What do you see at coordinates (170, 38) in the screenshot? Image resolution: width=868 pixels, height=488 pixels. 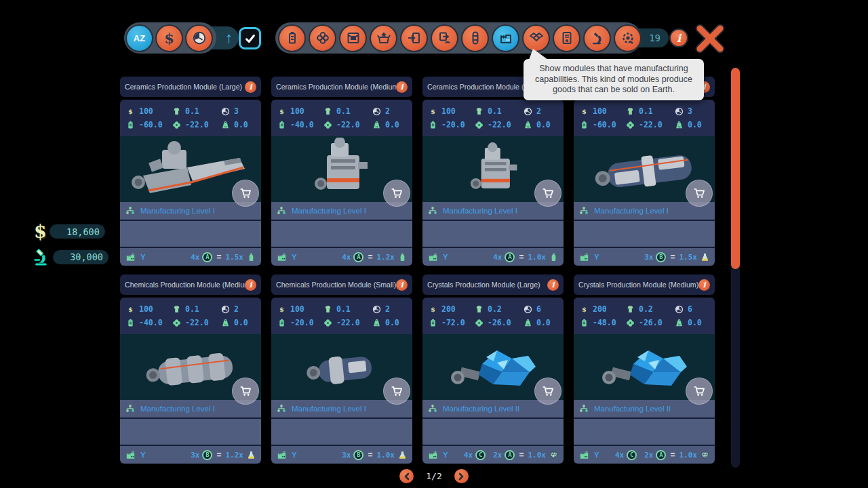 I see `dollar-sort-icon: $` at bounding box center [170, 38].